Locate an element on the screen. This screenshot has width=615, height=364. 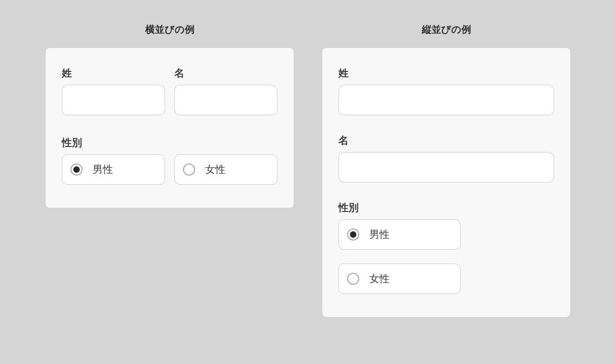
lastname-input-v is located at coordinates (446, 100).